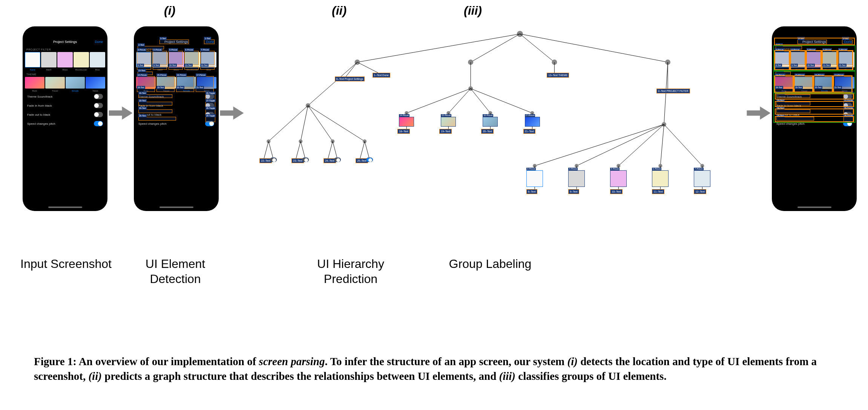 Image resolution: width=868 pixels, height=410 pixels. What do you see at coordinates (176, 96) in the screenshot?
I see `toggle-row: Theme Soundtrack` at bounding box center [176, 96].